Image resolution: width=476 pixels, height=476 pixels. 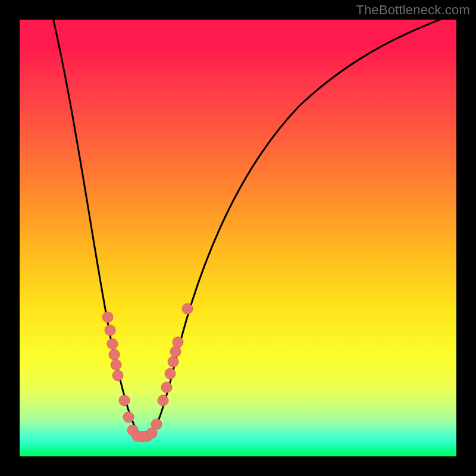 I want to click on watermark-text: TheBottleneck.com, so click(x=413, y=10).